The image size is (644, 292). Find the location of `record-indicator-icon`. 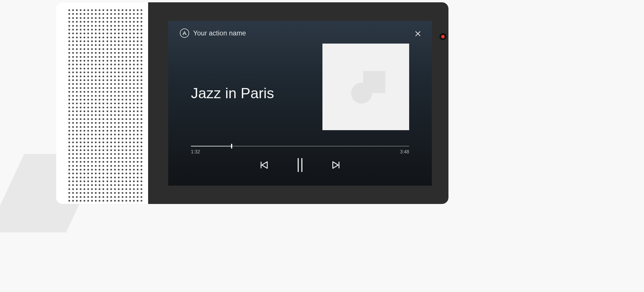

record-indicator-icon is located at coordinates (443, 37).